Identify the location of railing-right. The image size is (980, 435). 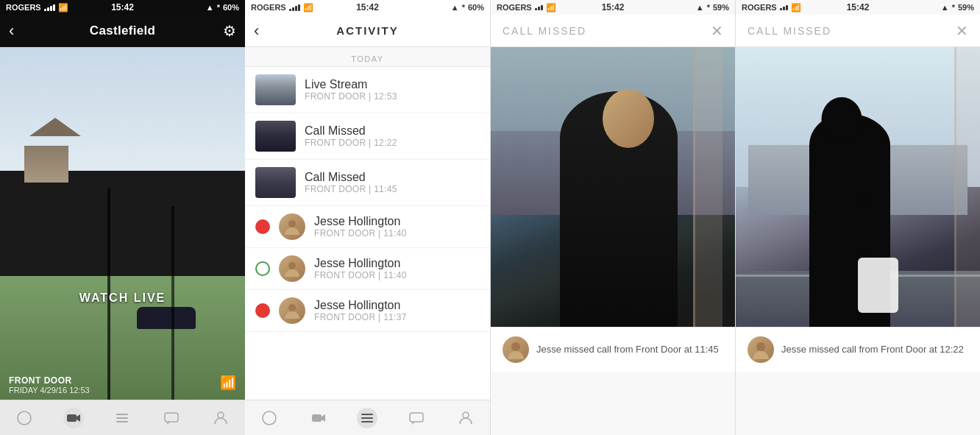
(208, 303).